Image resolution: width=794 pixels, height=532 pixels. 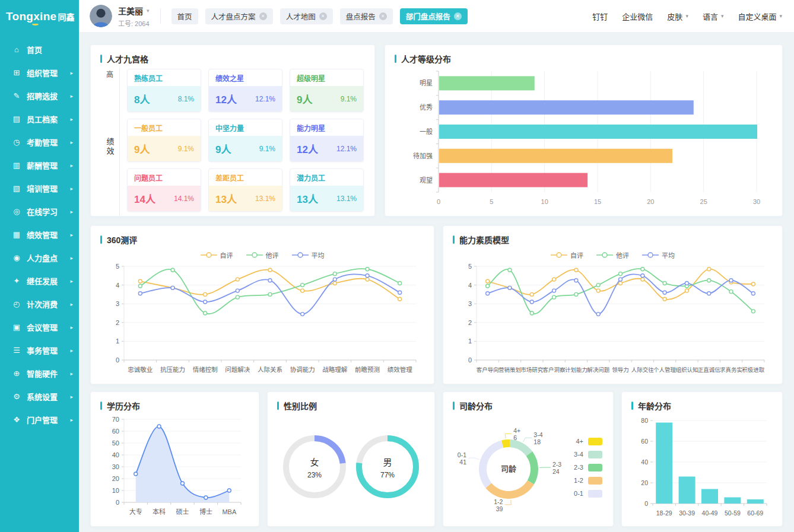 What do you see at coordinates (678, 17) in the screenshot?
I see `top-action-皮肤: 皮肤▾` at bounding box center [678, 17].